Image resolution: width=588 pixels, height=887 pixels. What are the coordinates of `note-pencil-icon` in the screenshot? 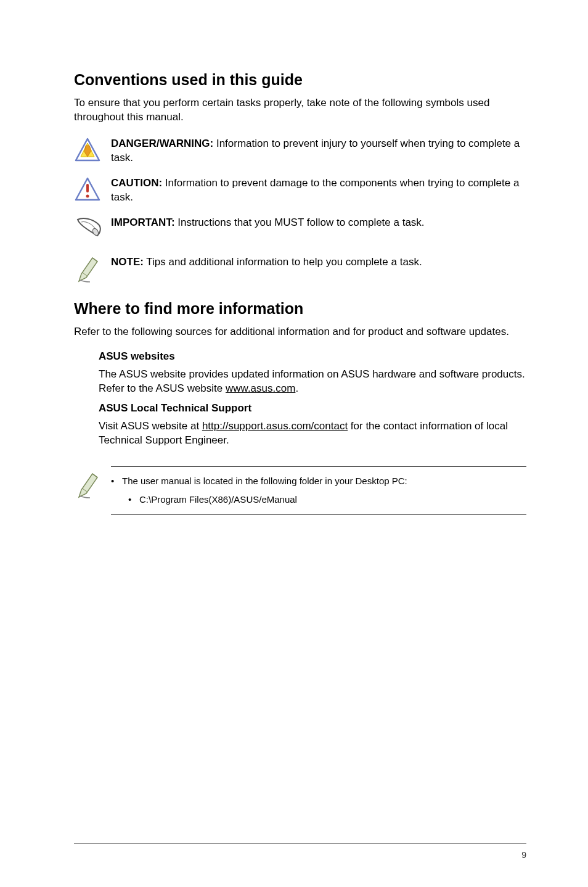 It's located at (92, 484).